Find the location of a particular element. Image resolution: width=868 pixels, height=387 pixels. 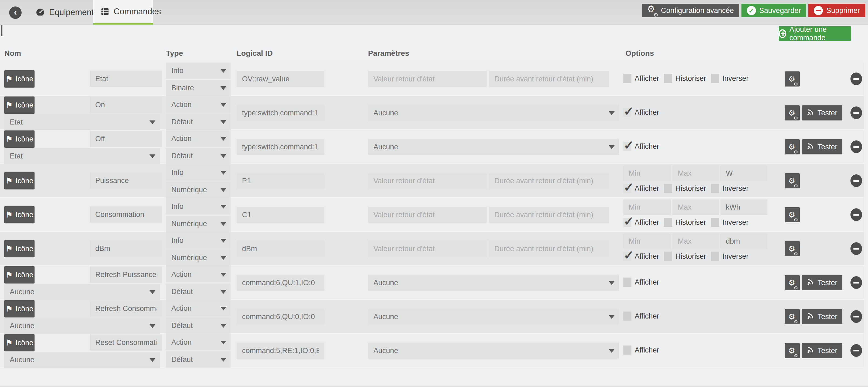

advanced-config-button: ⚙⚙ Configuration avancée is located at coordinates (690, 10).